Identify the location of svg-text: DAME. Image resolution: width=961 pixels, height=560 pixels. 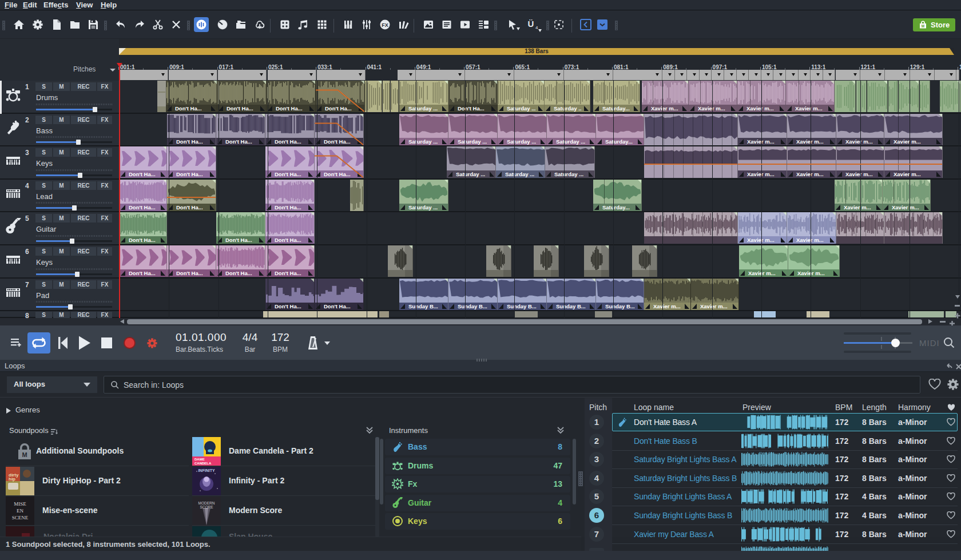
(200, 459).